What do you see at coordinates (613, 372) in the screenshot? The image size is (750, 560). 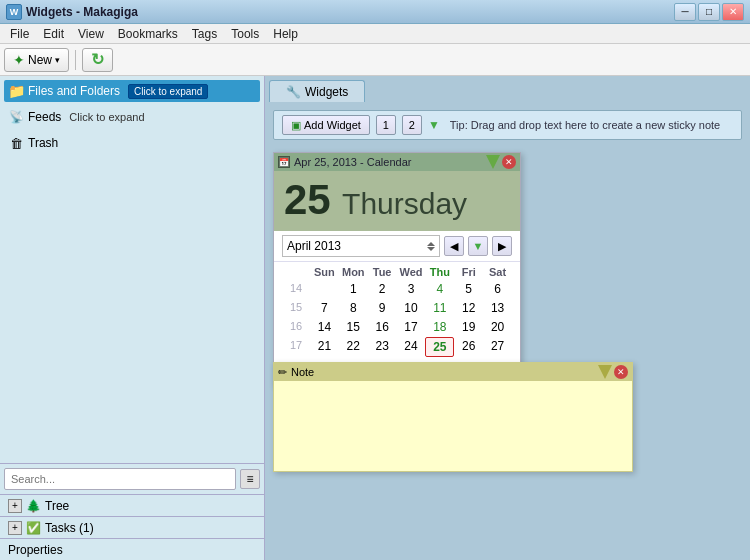 I see `note-controls: ✕` at bounding box center [613, 372].